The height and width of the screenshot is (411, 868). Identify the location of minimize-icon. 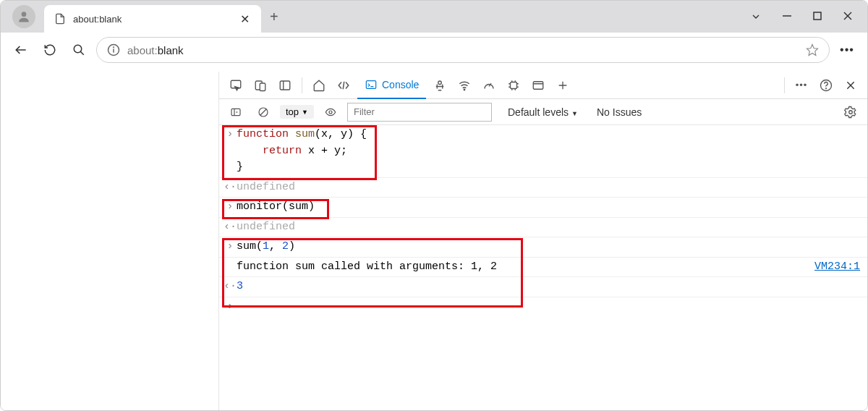
(787, 17).